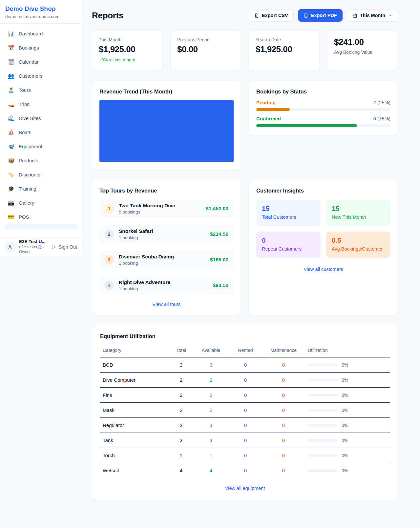 The width and height of the screenshot is (420, 528). I want to click on avatar, so click(10, 247).